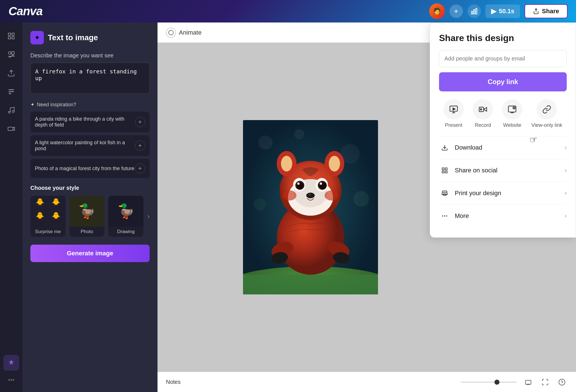 The image size is (576, 392). What do you see at coordinates (503, 216) in the screenshot?
I see `more-item: More ›` at bounding box center [503, 216].